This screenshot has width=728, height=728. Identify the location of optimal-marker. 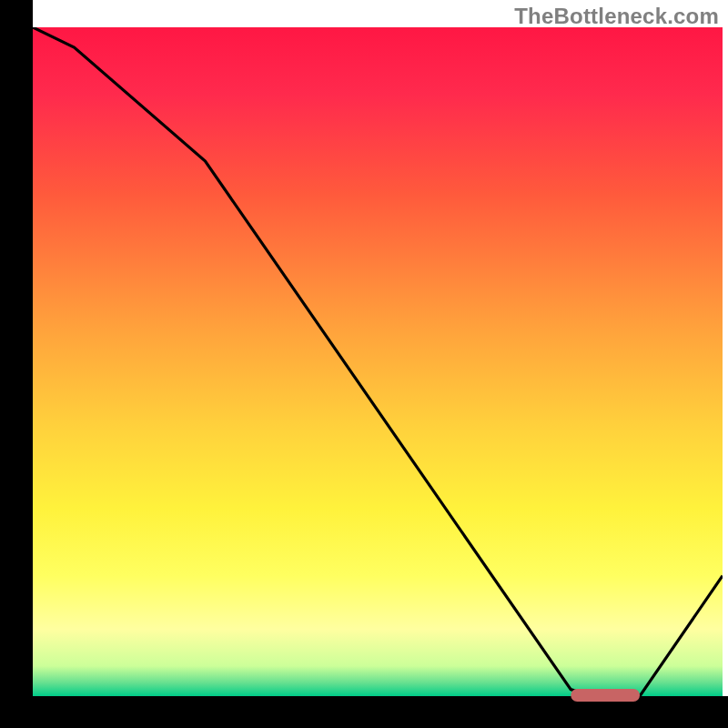
(605, 695).